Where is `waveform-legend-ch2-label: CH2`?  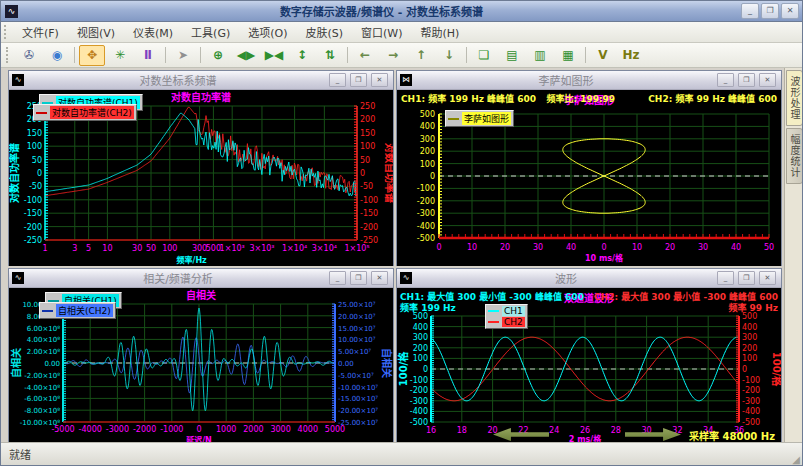
waveform-legend-ch2-label: CH2 is located at coordinates (514, 322).